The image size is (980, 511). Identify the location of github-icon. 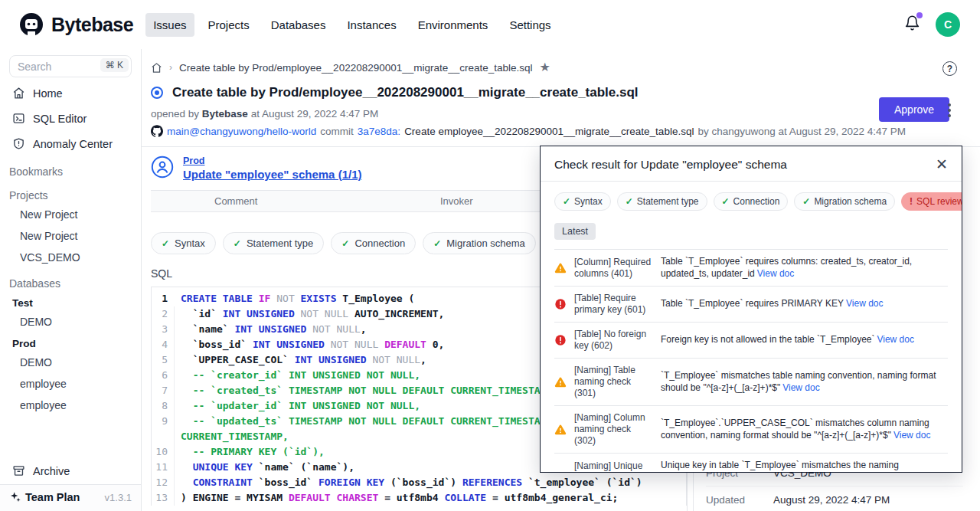
(157, 131).